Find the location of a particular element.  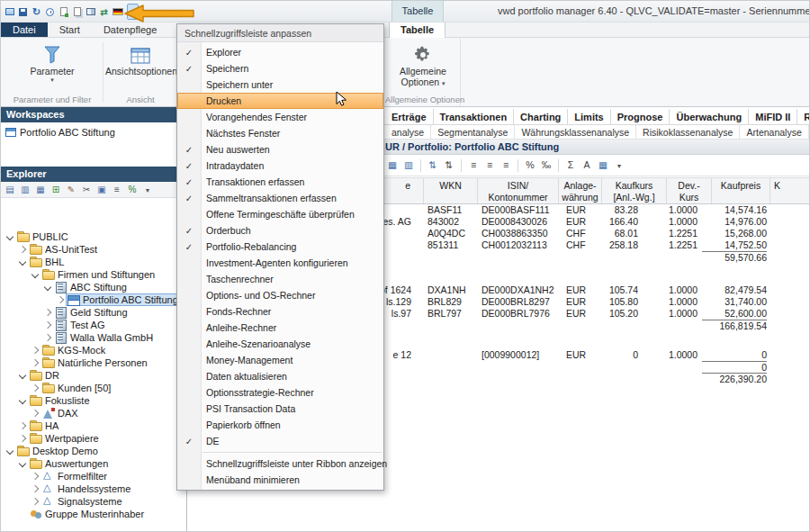

tree-item-desktop-demo: Desktop Demo is located at coordinates (94, 451).